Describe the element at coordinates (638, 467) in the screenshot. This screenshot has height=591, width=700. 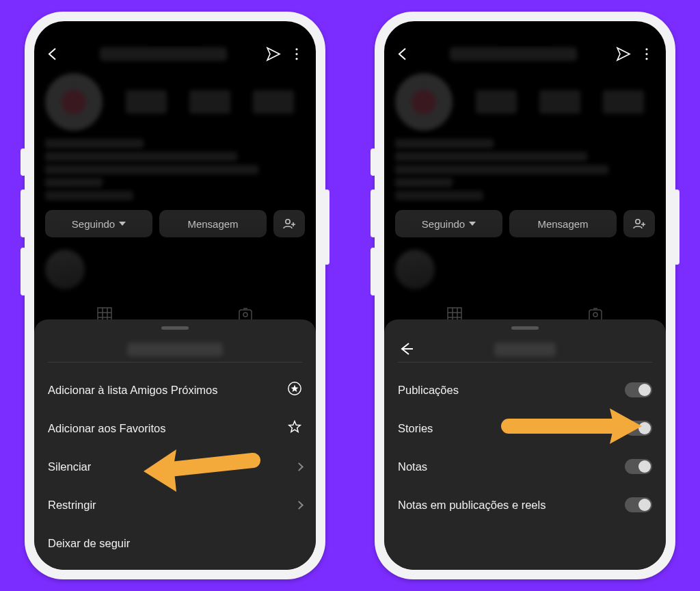
I see `toggle-notes` at that location.